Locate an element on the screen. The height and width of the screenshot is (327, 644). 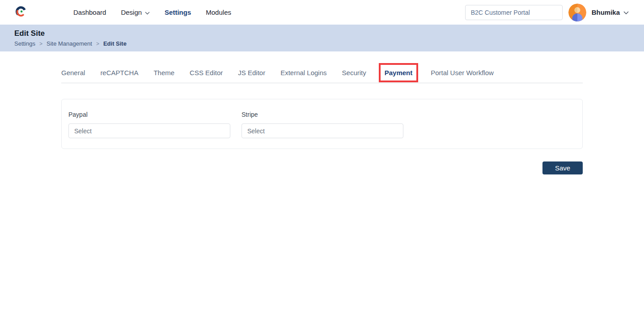
brand-c-icon is located at coordinates (21, 13).